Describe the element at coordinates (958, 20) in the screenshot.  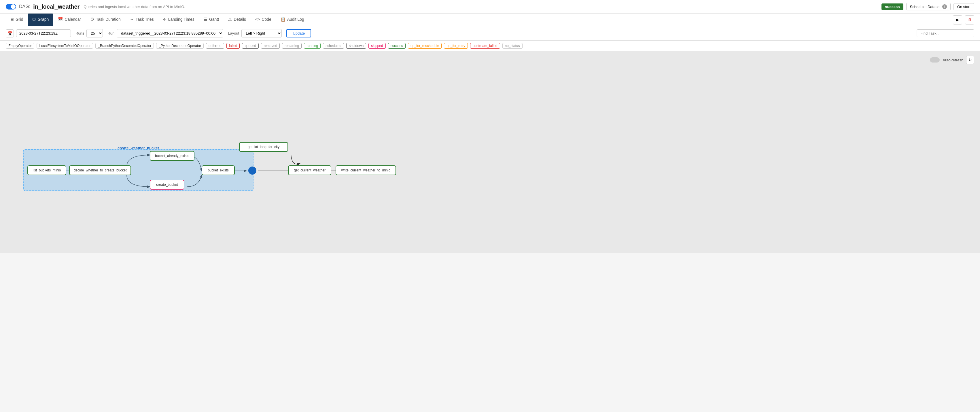
I see `run-icon: ▶` at that location.